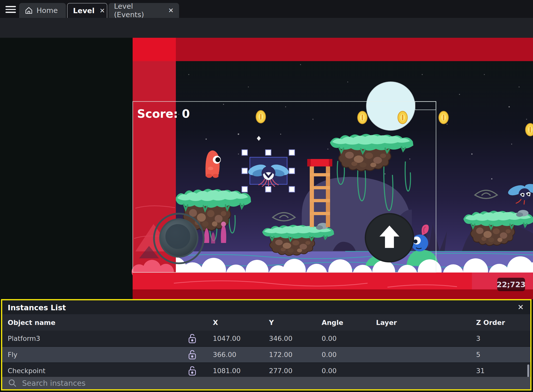 Image resolution: width=533 pixels, height=392 pixels. Describe the element at coordinates (266, 383) in the screenshot. I see `search-bar` at that location.